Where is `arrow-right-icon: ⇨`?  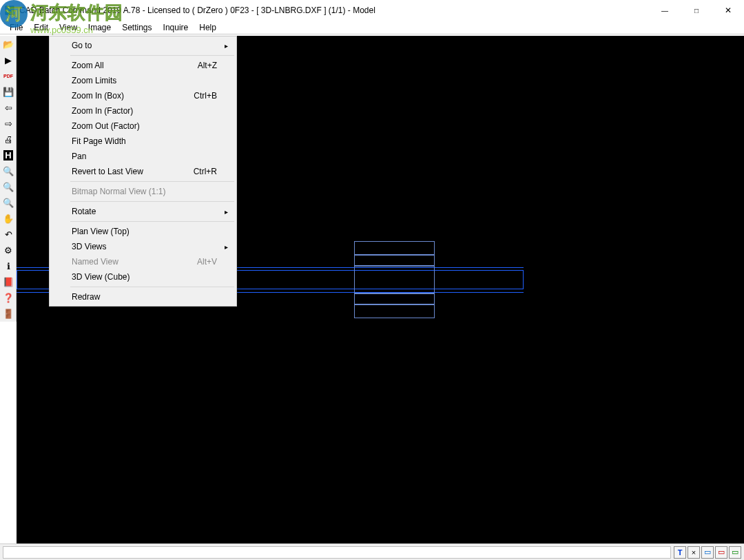
arrow-right-icon: ⇨ is located at coordinates (8, 123).